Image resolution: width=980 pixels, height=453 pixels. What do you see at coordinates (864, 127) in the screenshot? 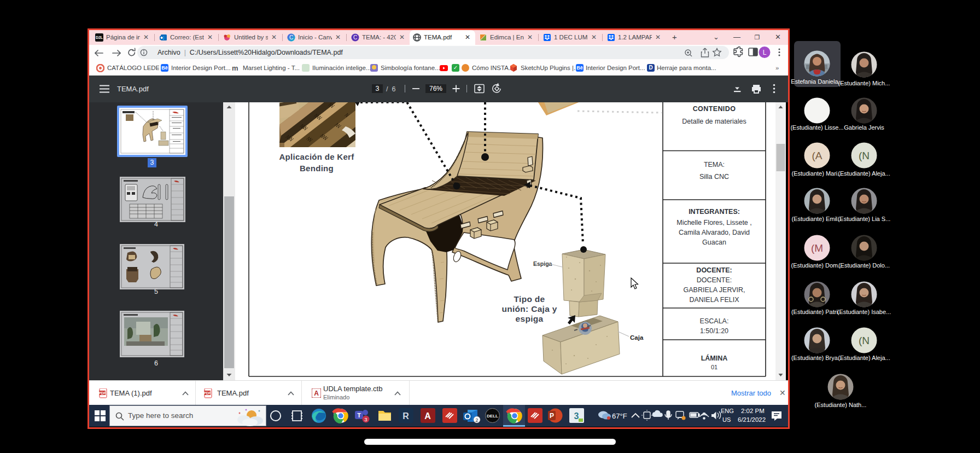
I see `svg-text: Gabriela Jervis` at bounding box center [864, 127].